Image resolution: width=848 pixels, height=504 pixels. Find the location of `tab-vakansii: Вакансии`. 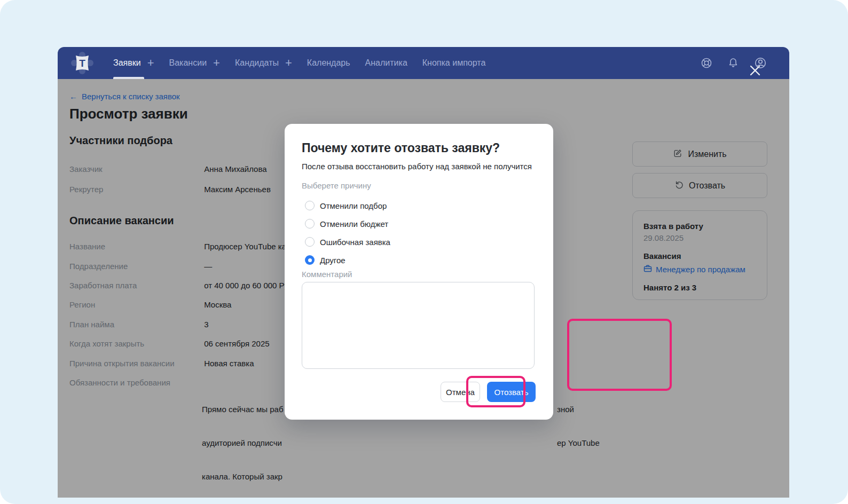

tab-vakansii: Вакансии is located at coordinates (188, 63).